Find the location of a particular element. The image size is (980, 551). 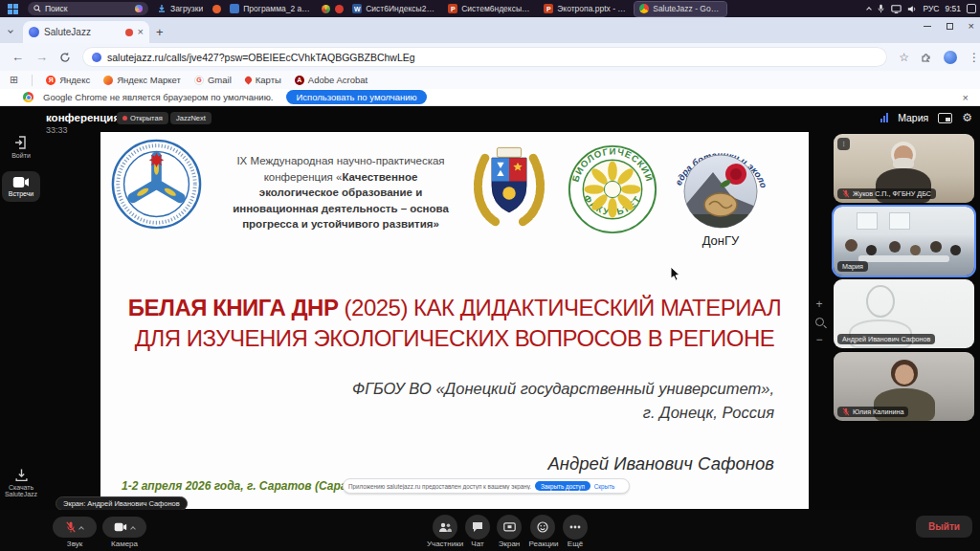

taskbar-item-programma: Программа_2 апрел... is located at coordinates (271, 10).